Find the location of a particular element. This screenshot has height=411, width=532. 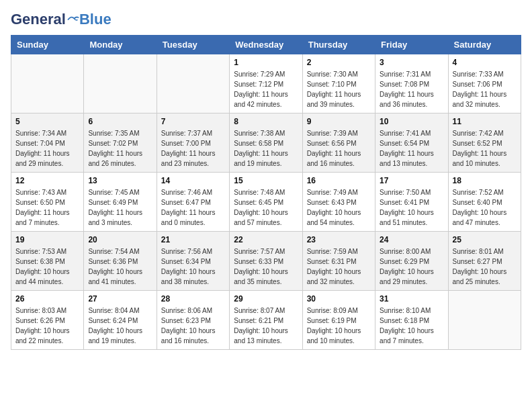

day-number: 7 is located at coordinates (193, 122).